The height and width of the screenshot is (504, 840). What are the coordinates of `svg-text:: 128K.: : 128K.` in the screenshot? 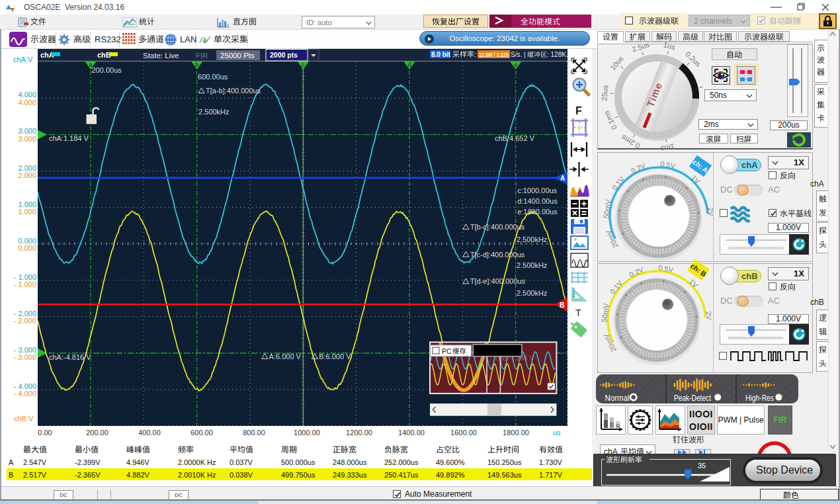 It's located at (557, 54).